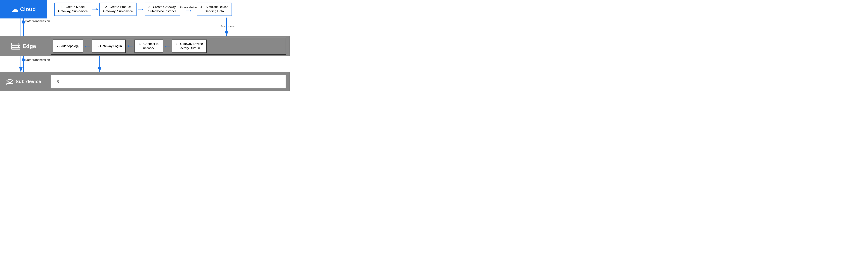 The image size is (868, 273). What do you see at coordinates (28, 82) in the screenshot?
I see `subdevice-label-text: Sub-device` at bounding box center [28, 82].